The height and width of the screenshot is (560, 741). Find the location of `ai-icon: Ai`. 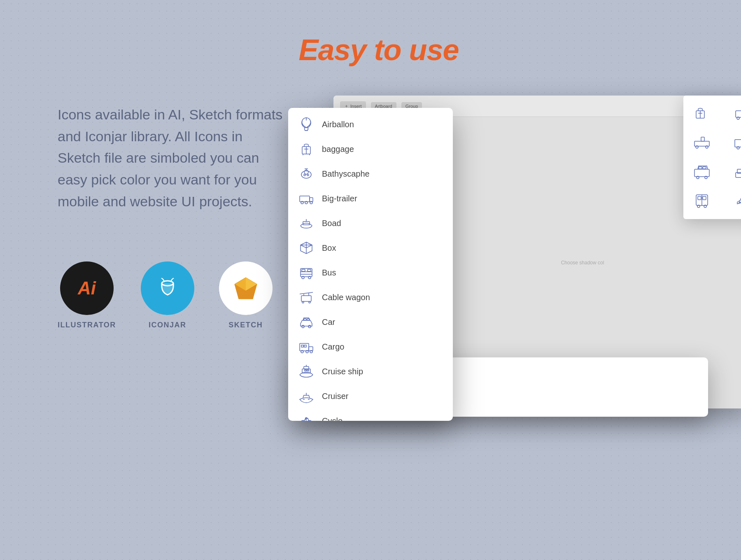

ai-icon: Ai is located at coordinates (87, 288).